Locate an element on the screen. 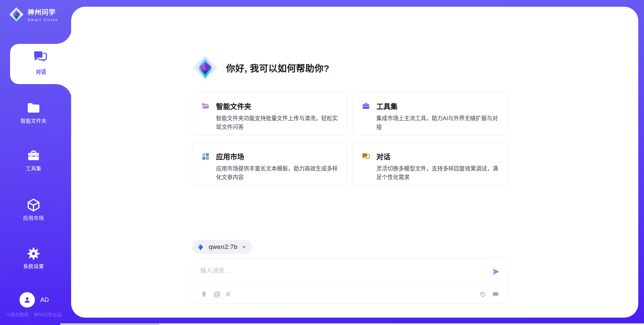 This screenshot has width=644, height=325. sidebar-item-label: 智能文件夹 is located at coordinates (34, 121).